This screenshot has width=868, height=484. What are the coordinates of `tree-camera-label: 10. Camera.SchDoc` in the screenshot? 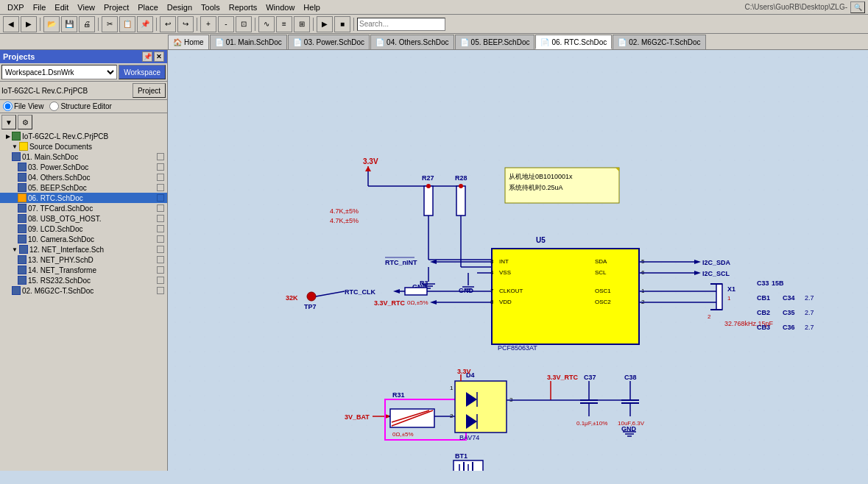 It's located at (61, 240).